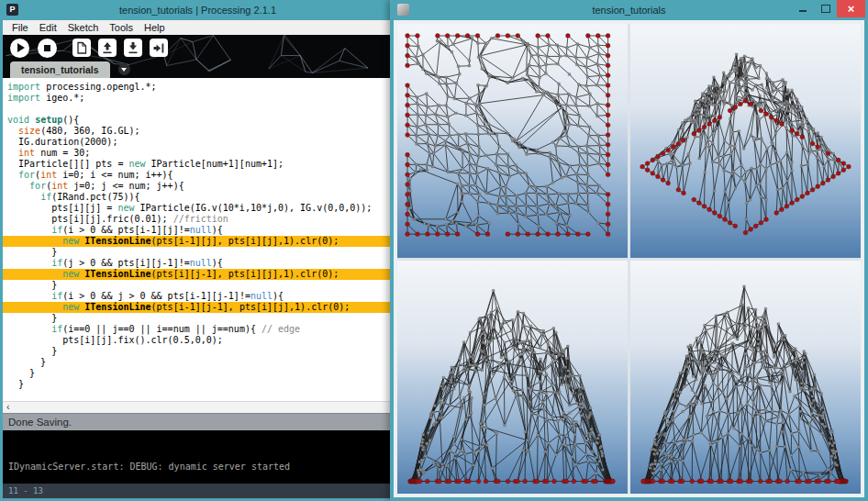 Image resolution: width=868 pixels, height=501 pixels. Describe the element at coordinates (851, 9) in the screenshot. I see `close-button: ×` at that location.